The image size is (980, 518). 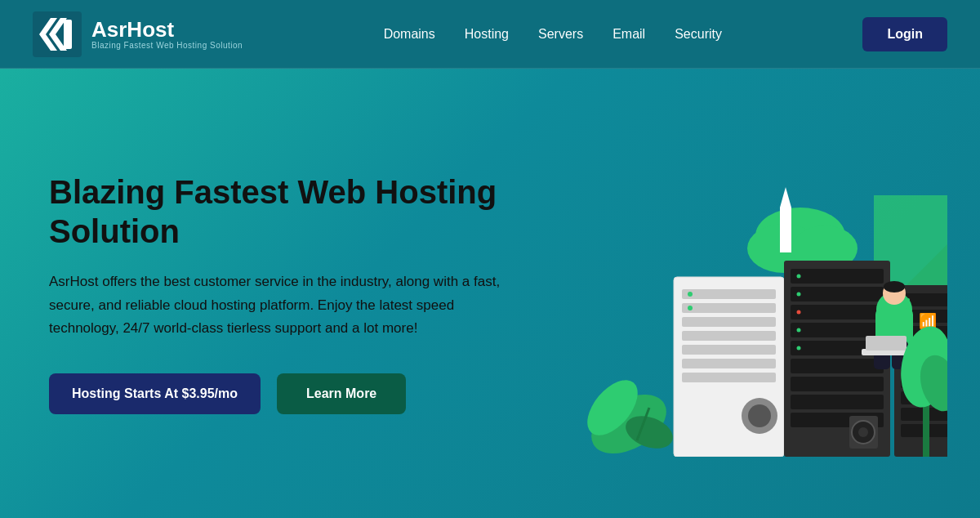 I want to click on navbar: AsrHost Blazing Fastest Web Hosting Solu…, so click(x=490, y=34).